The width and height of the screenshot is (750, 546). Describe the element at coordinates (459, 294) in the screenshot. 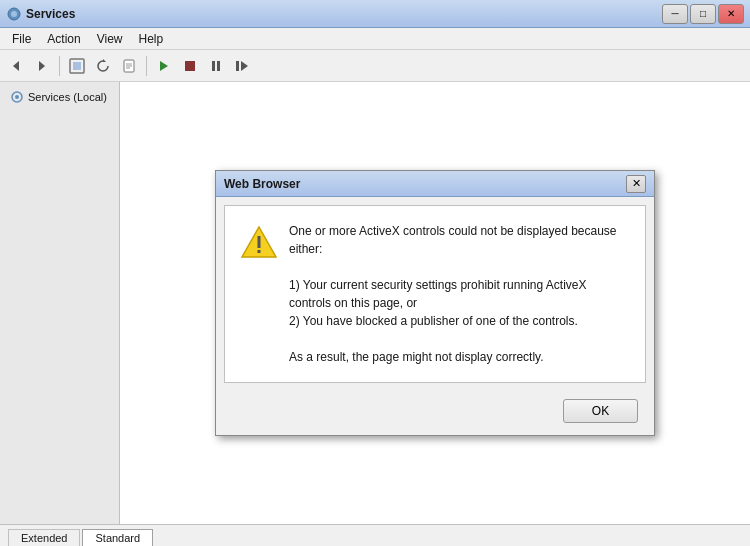

I see `dialog-message-line2: 1) Your current security settings prohib…` at that location.